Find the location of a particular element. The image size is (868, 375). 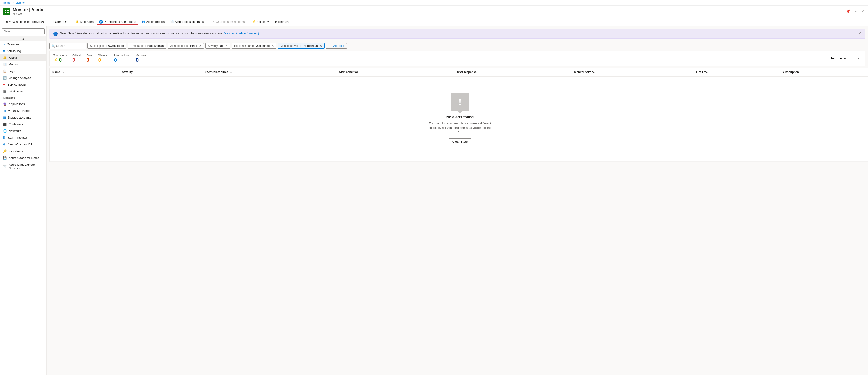

page-subtitle: Microsoft is located at coordinates (429, 14).